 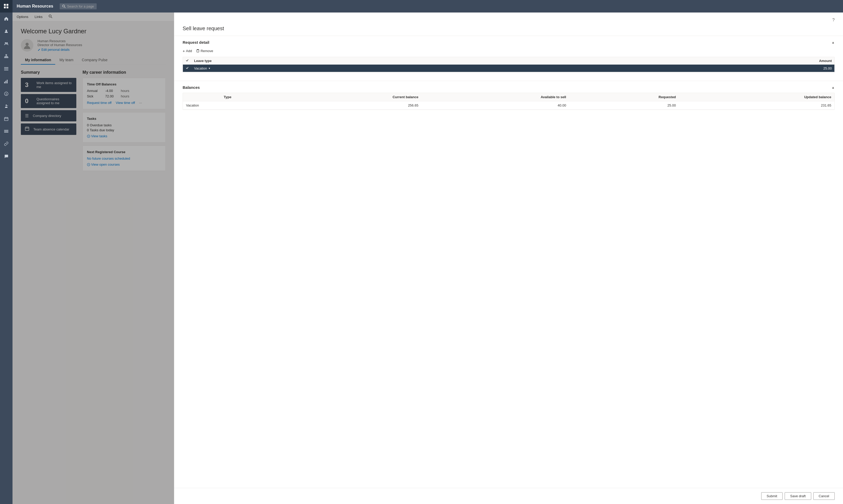 I want to click on annual-unit: hours, so click(x=125, y=91).